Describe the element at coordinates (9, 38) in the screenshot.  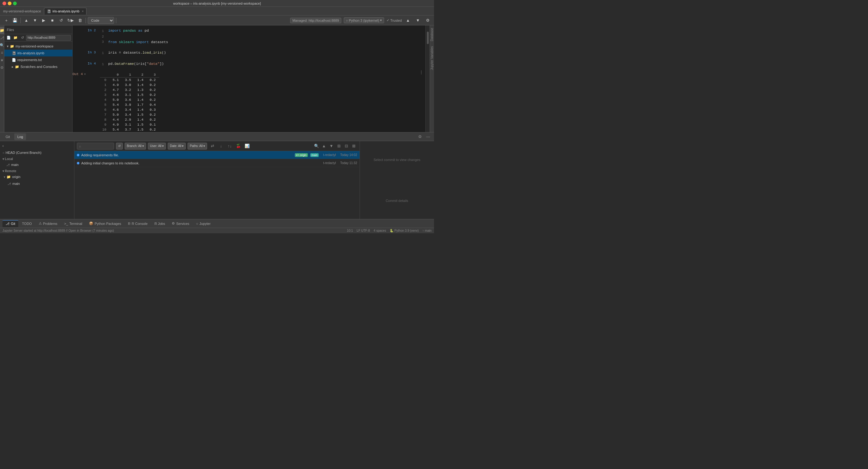
I see `new-file-button: 📄` at that location.